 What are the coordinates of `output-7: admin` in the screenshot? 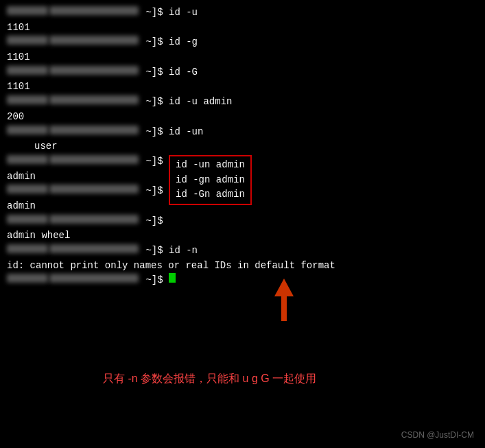 It's located at (88, 207).